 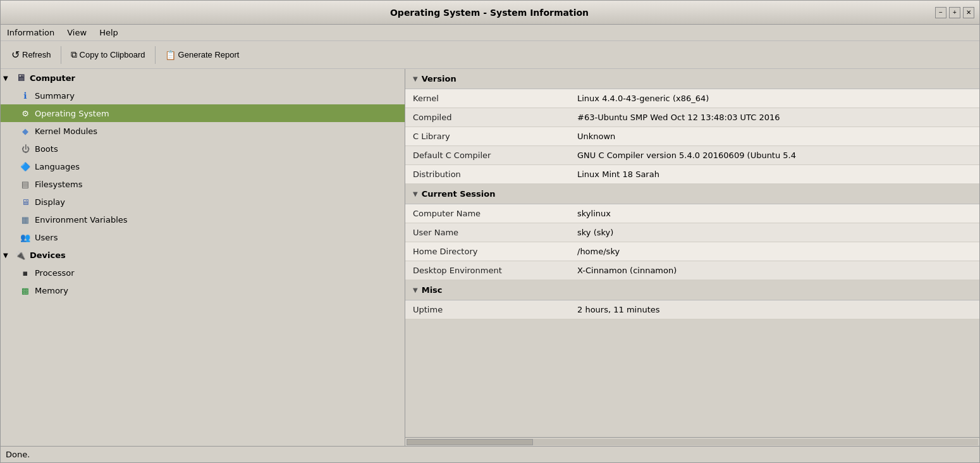 I want to click on computer-label: Computer, so click(x=52, y=78).